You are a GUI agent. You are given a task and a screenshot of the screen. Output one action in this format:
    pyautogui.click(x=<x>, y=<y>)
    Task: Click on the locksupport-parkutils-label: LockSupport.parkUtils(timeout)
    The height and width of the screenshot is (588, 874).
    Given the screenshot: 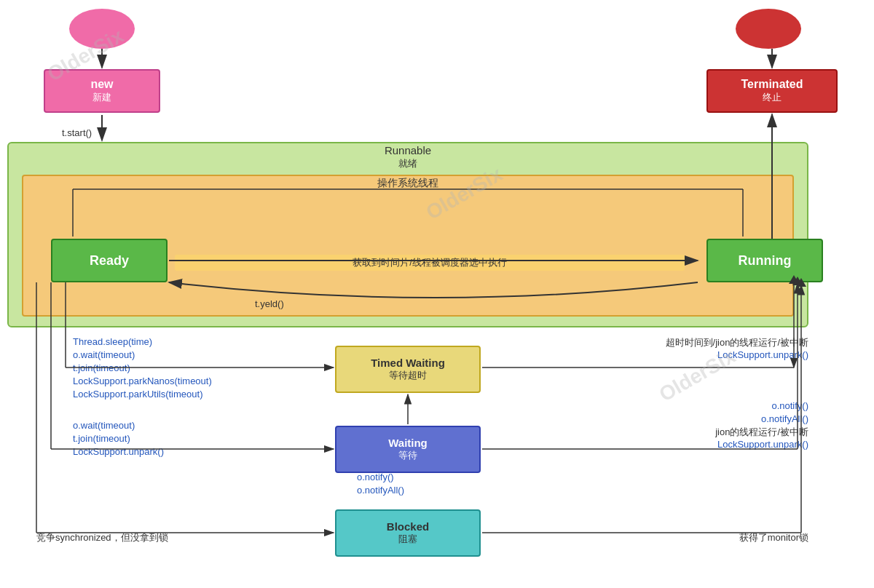 What is the action you would take?
    pyautogui.click(x=138, y=394)
    